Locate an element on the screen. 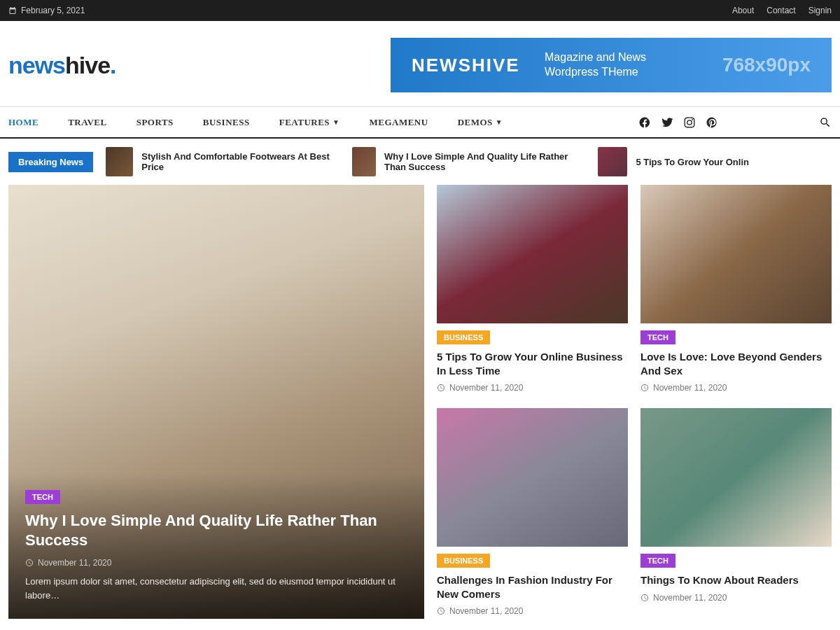 This screenshot has width=840, height=630. search-icon is located at coordinates (825, 122).